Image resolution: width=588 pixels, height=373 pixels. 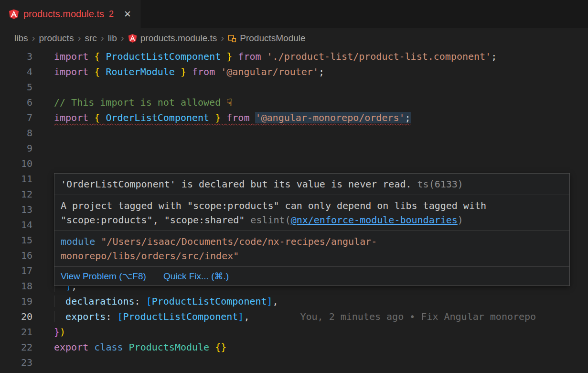 What do you see at coordinates (294, 301) in the screenshot?
I see `code-line-19: 19 declarations: [ProductListComponent],` at bounding box center [294, 301].